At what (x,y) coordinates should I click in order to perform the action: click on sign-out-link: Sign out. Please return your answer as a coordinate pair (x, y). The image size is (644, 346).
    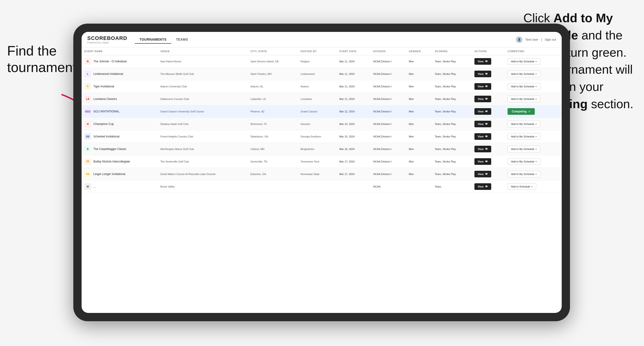
    Looking at the image, I should click on (550, 39).